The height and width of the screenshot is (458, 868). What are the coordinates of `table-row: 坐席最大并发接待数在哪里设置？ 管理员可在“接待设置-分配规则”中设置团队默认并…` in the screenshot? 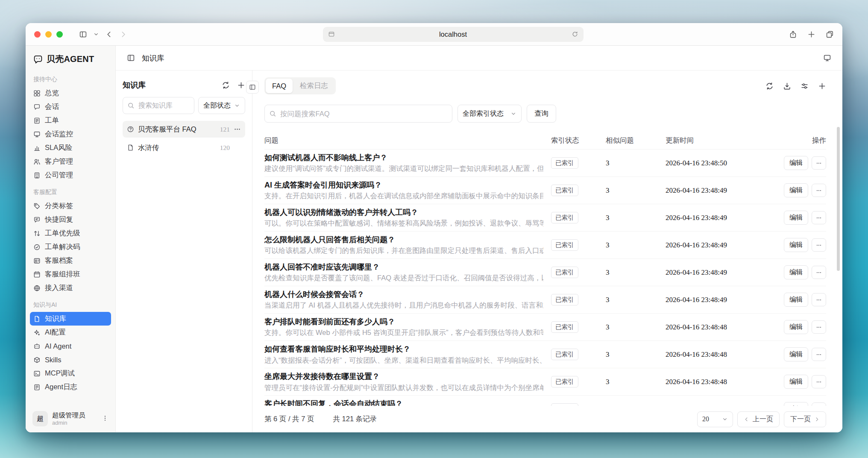 It's located at (545, 382).